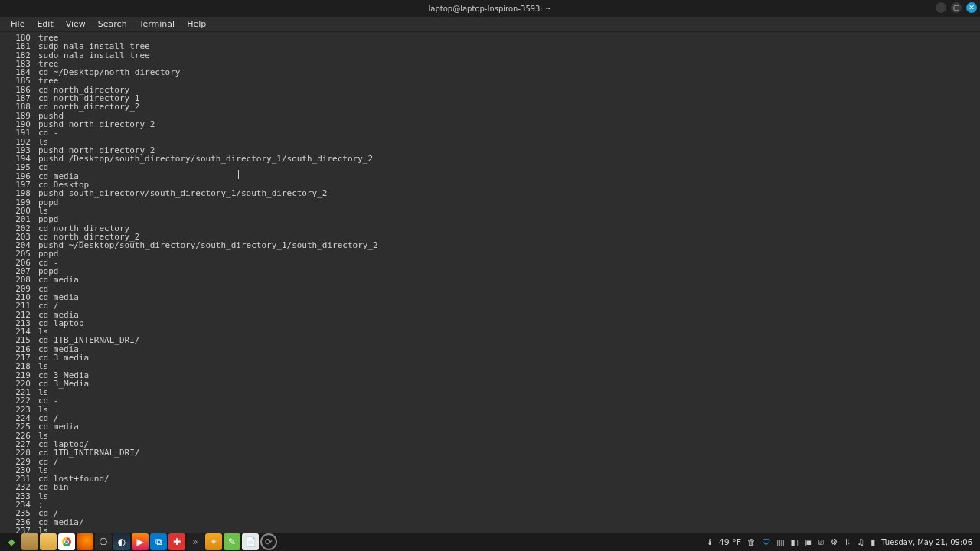  I want to click on close-button: ✕, so click(972, 8).